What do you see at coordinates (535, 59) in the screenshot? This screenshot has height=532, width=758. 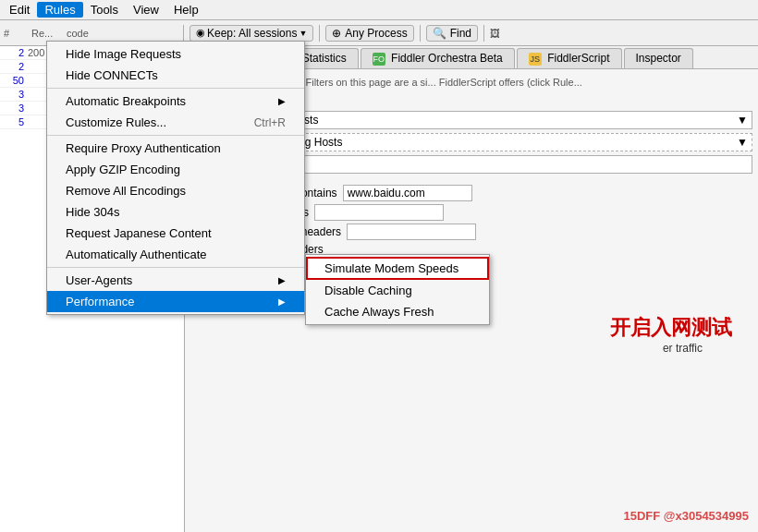 I see `js-icon: JS` at bounding box center [535, 59].